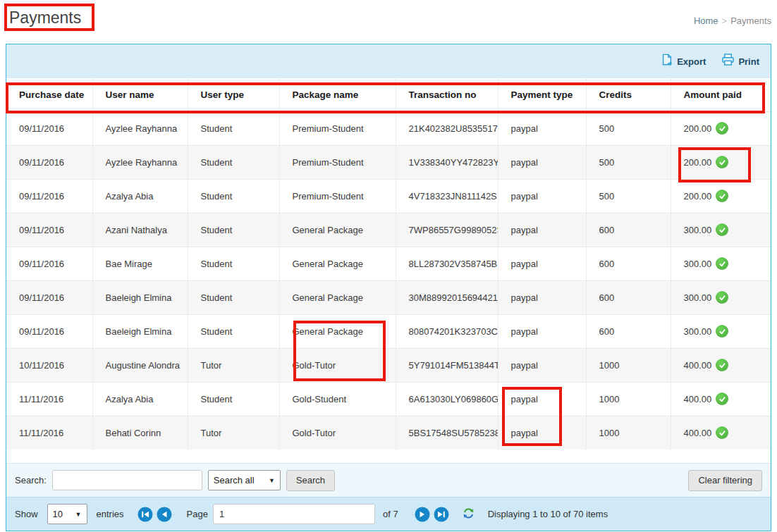 The width and height of the screenshot is (777, 532). What do you see at coordinates (197, 514) in the screenshot?
I see `page-label: Page` at bounding box center [197, 514].